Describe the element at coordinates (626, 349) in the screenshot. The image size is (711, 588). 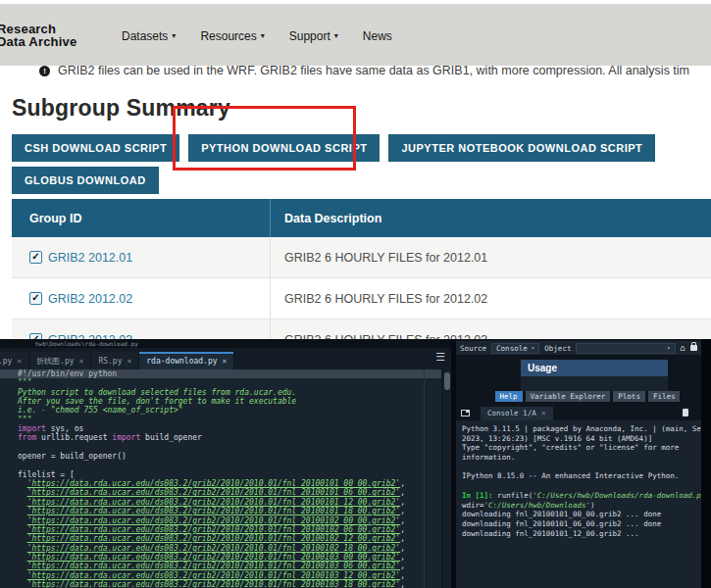
I see `object-select: ▾` at that location.